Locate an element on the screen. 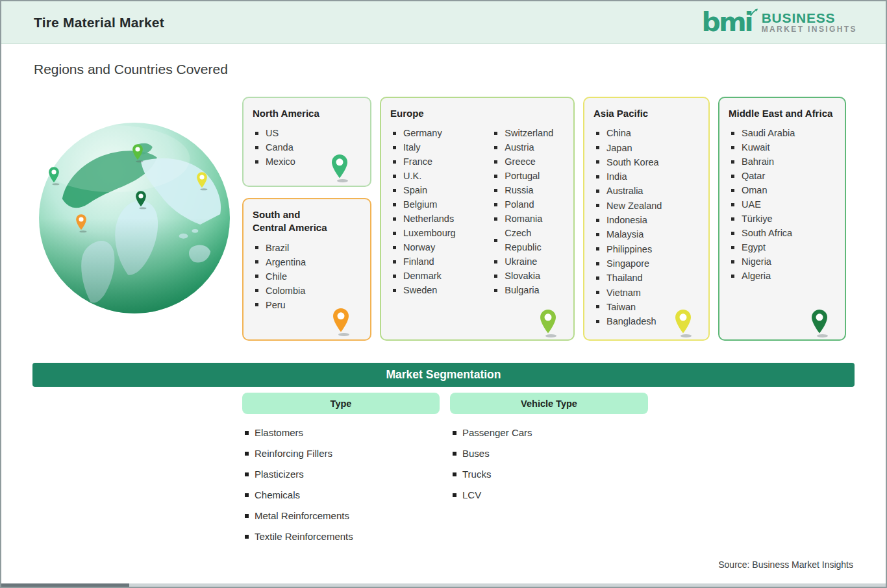  segment-group: TypeElastomersReinforcing FillersPlastic… is located at coordinates (341, 472).